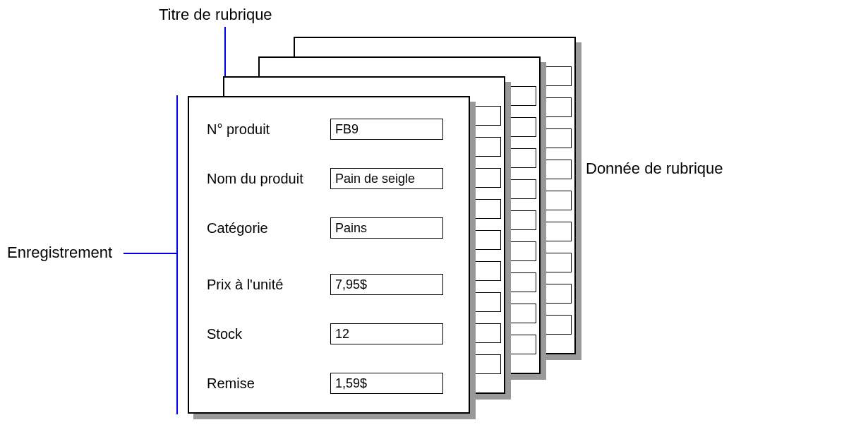  What do you see at coordinates (387, 129) in the screenshot?
I see `field-product-number: FB9` at bounding box center [387, 129].